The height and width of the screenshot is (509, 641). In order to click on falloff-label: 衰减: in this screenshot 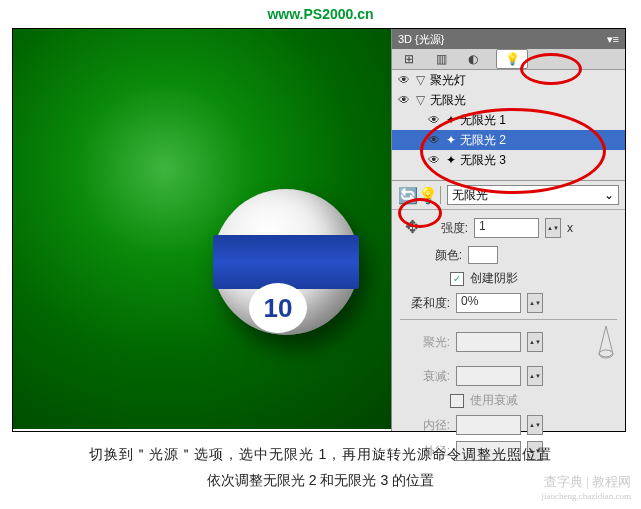, I will do `click(425, 376)`.